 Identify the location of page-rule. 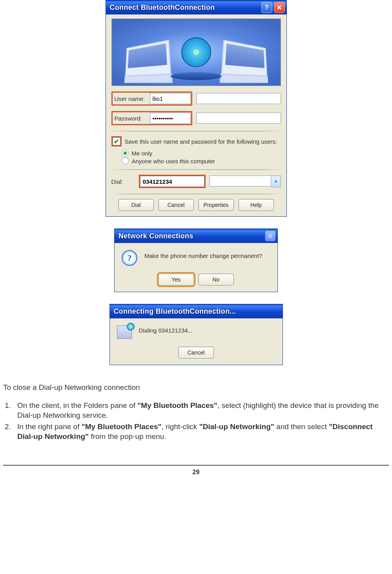
(196, 465).